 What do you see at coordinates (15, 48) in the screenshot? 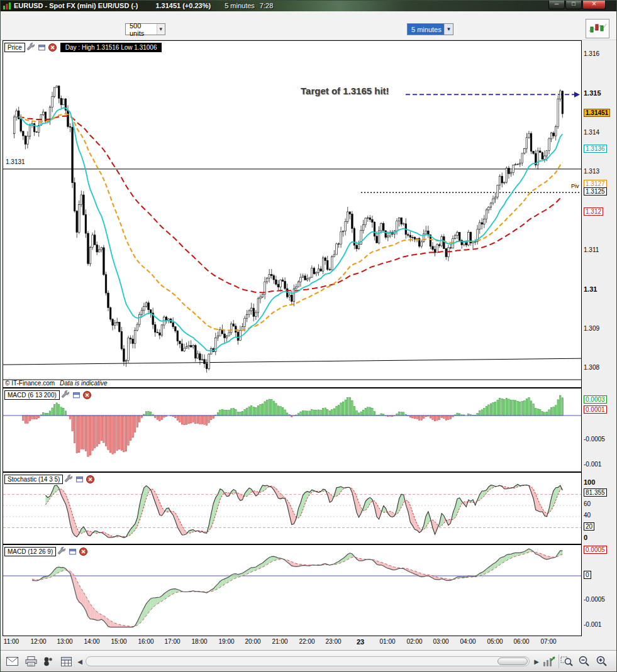
I see `price-panel-label: Price` at bounding box center [15, 48].